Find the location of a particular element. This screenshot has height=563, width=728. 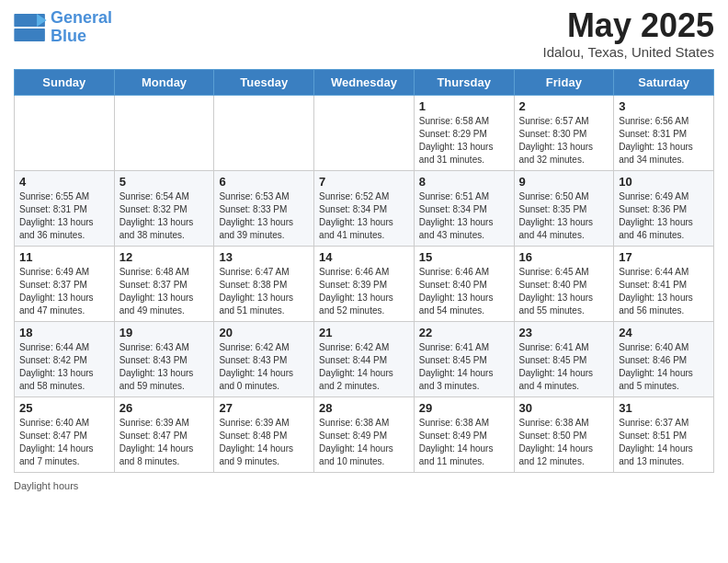

day-number: 9 is located at coordinates (564, 182).